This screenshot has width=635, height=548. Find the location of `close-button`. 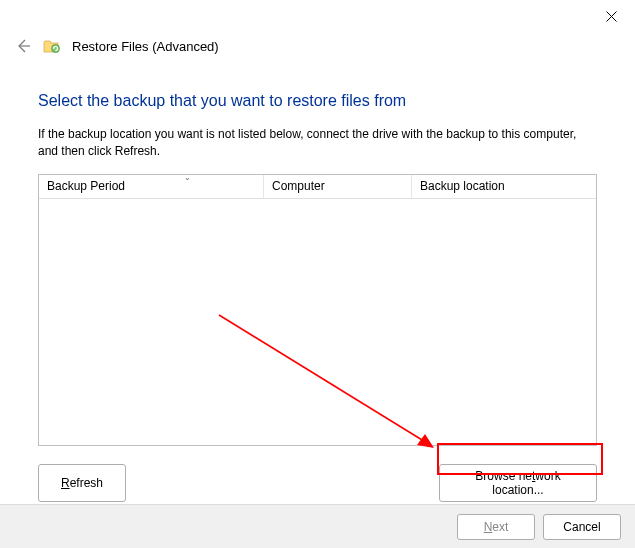

close-button is located at coordinates (611, 16).